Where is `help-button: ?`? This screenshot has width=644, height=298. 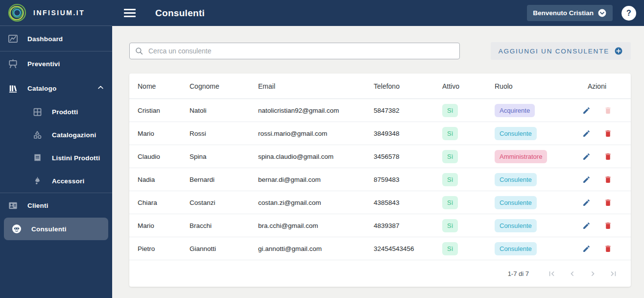
help-button: ? is located at coordinates (629, 13).